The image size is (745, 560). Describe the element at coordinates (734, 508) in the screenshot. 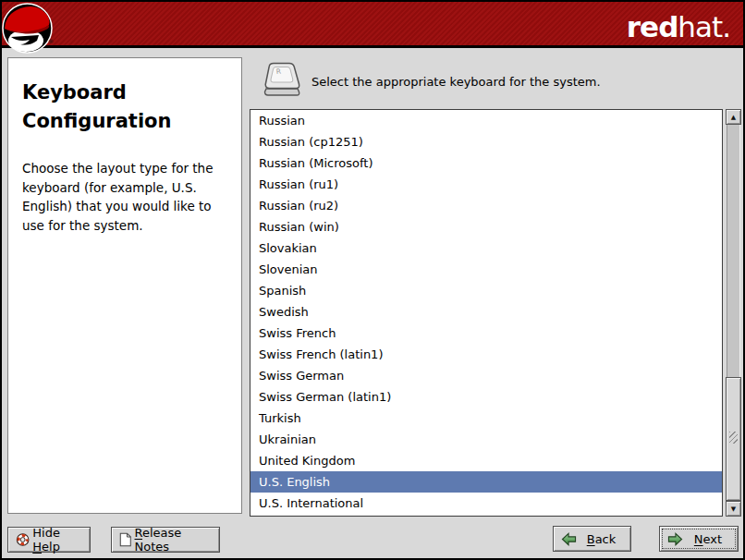

I see `scroll-down-button: ▼` at that location.